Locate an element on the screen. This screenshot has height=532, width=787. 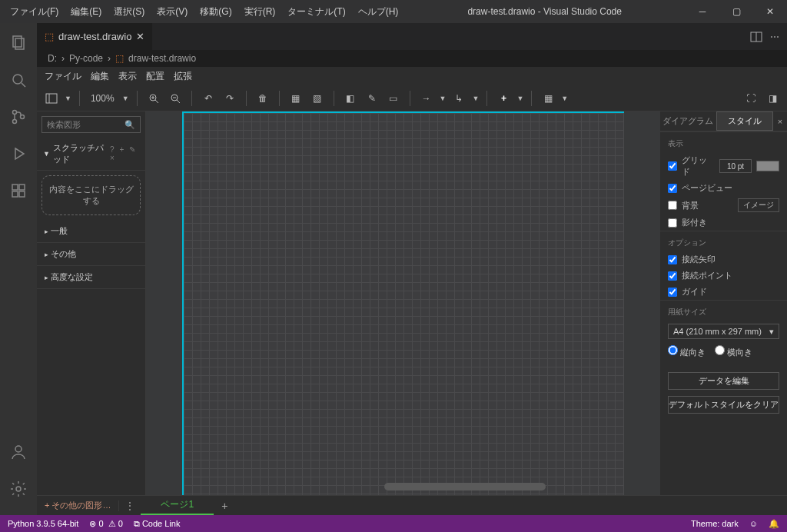
page-tab-1: ページ1 is located at coordinates (177, 506).